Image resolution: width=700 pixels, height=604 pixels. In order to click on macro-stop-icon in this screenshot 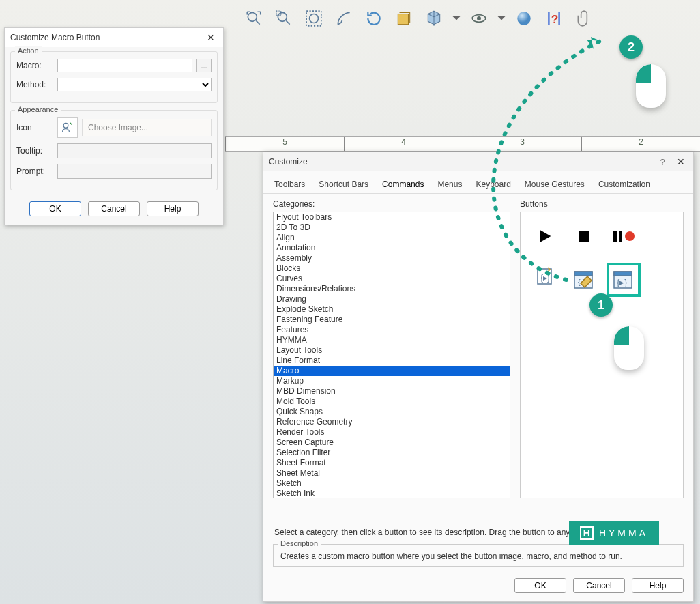, I will do `click(584, 236)`.